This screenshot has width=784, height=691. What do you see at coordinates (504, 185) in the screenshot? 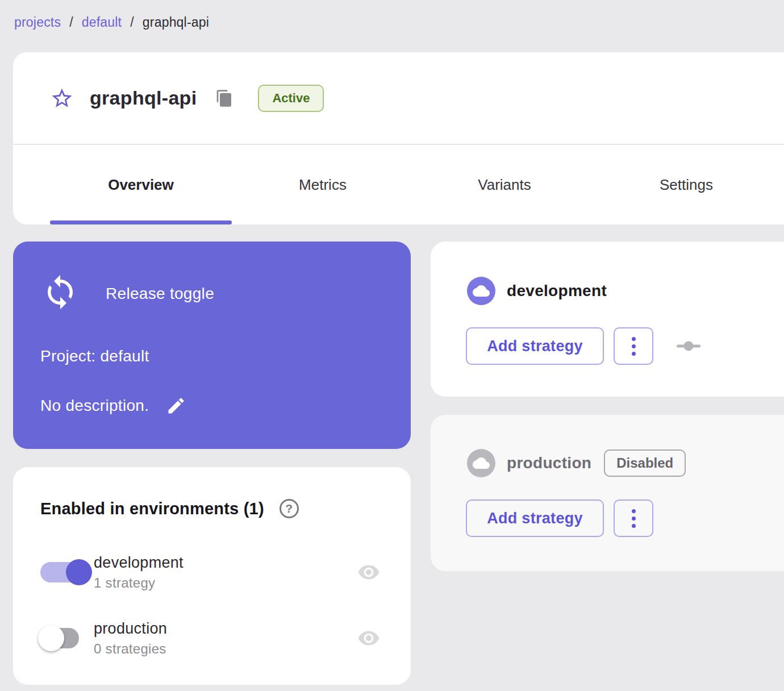
I see `tab-variants: Variants` at bounding box center [504, 185].